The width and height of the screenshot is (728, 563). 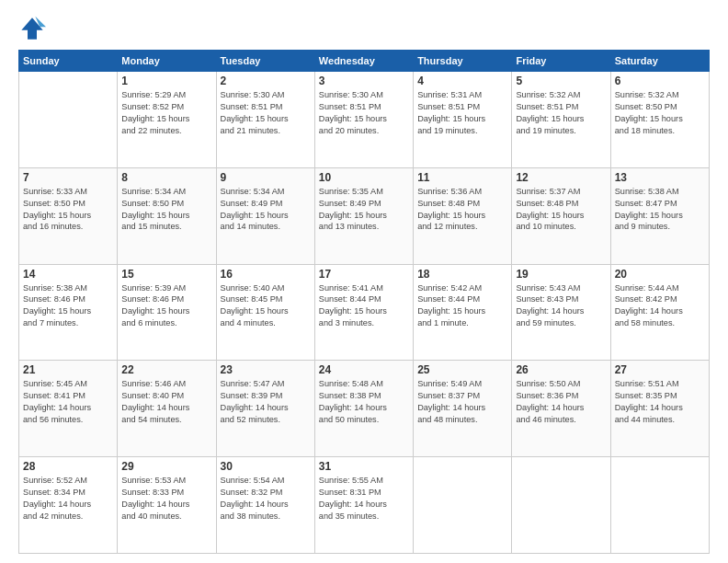 What do you see at coordinates (561, 61) in the screenshot?
I see `col-header-friday: Friday` at bounding box center [561, 61].